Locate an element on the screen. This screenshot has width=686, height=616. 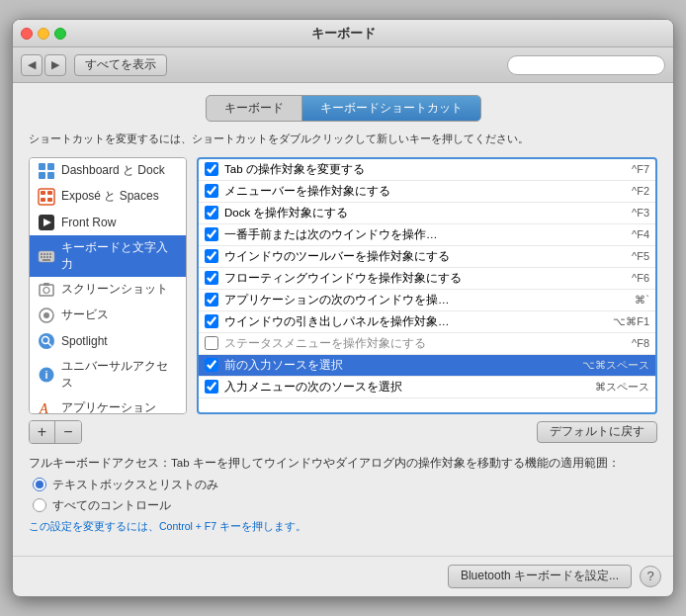
radio-item-textonly: テキストボックスとリストのみ is located at coordinates (345, 484).